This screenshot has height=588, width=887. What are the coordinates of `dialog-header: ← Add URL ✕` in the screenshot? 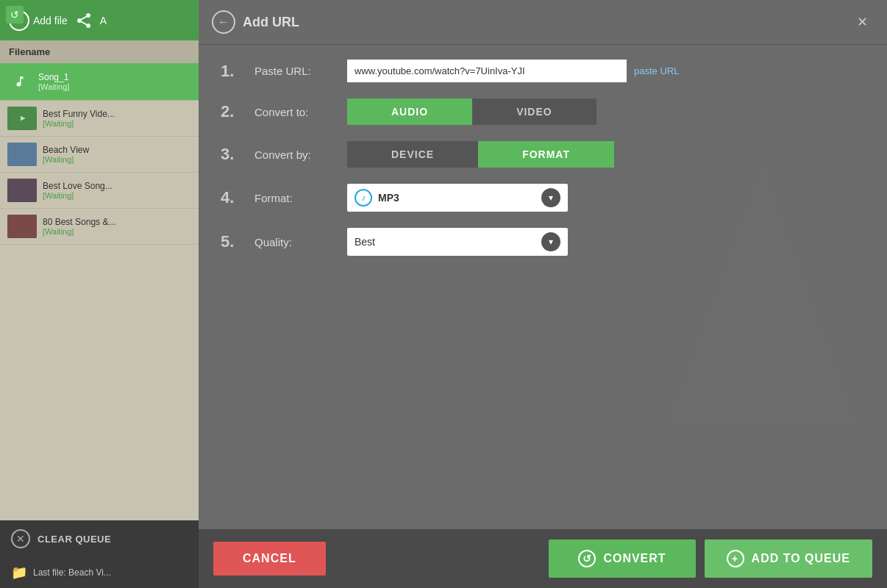 It's located at (543, 22).